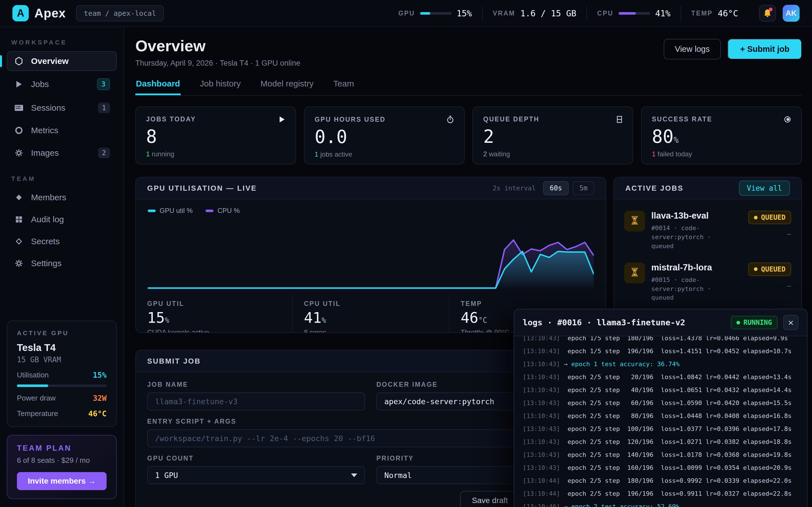  I want to click on logs-status-badge: RUNNING, so click(754, 323).